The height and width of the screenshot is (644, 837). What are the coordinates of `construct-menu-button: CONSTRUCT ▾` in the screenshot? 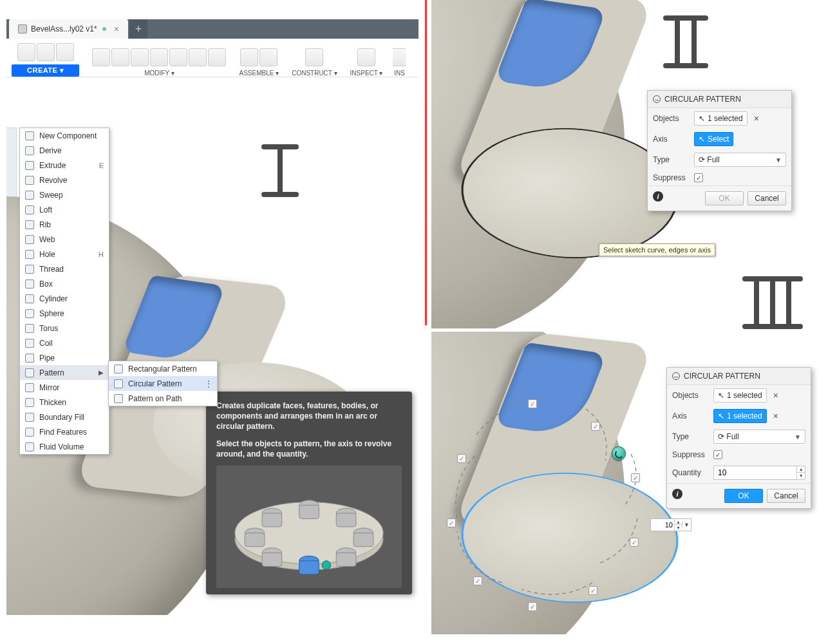 It's located at (314, 73).